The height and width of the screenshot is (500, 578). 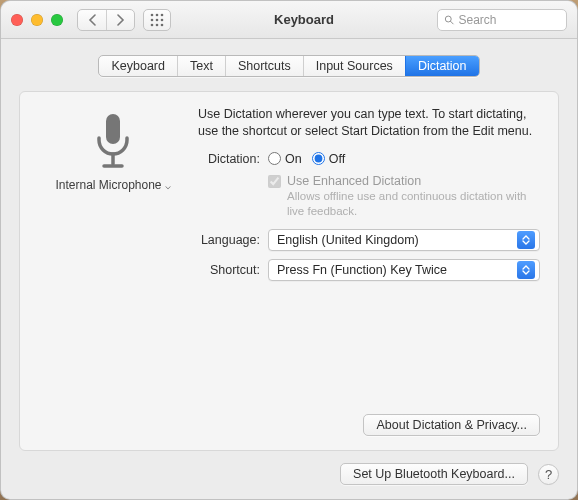 What do you see at coordinates (452, 425) in the screenshot?
I see `about-dictation-button: About Dictation & Privacy...` at bounding box center [452, 425].